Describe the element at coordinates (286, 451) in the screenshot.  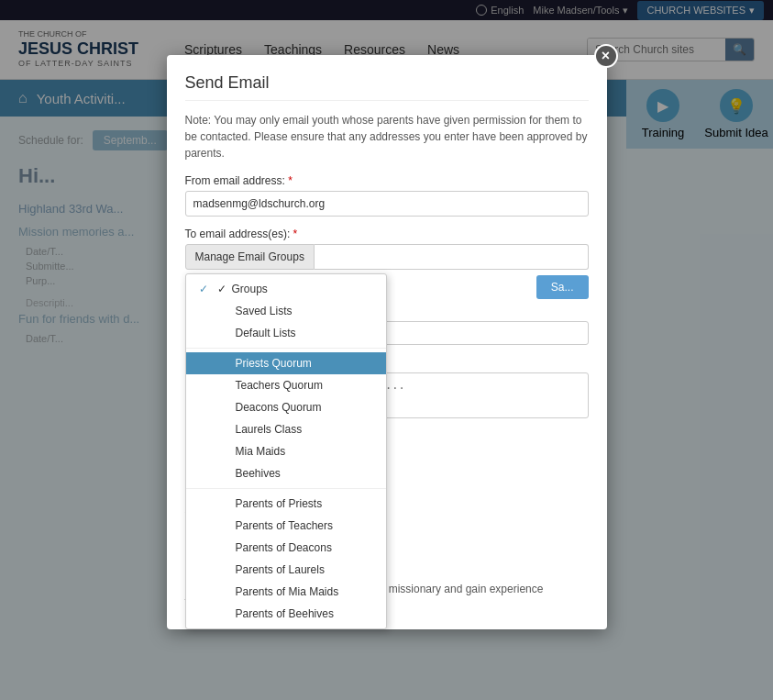
I see `dropdown-item-mia-maids: Mia Maids` at that location.